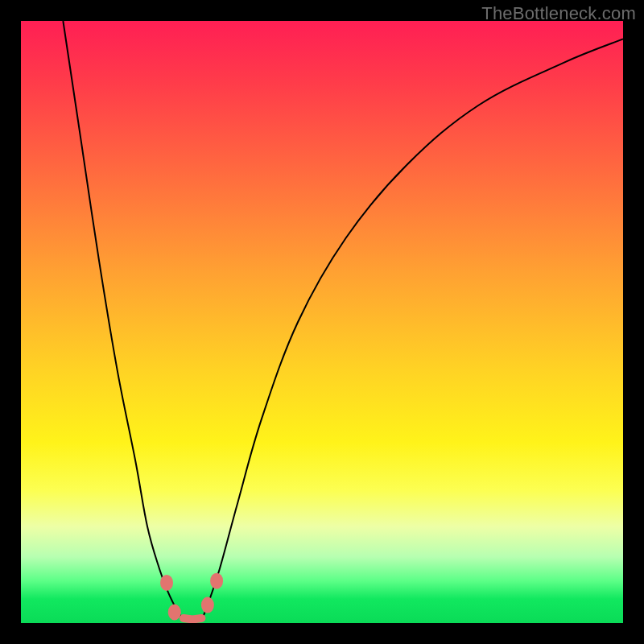 The image size is (644, 644). Describe the element at coordinates (208, 605) in the screenshot. I see `bead-right-mid` at that location.